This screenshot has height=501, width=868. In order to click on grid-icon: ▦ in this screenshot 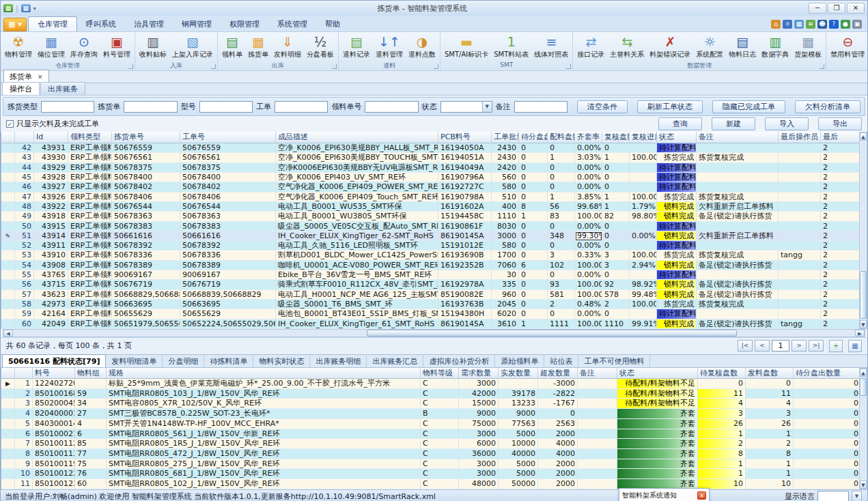, I will do `click(799, 25)`.